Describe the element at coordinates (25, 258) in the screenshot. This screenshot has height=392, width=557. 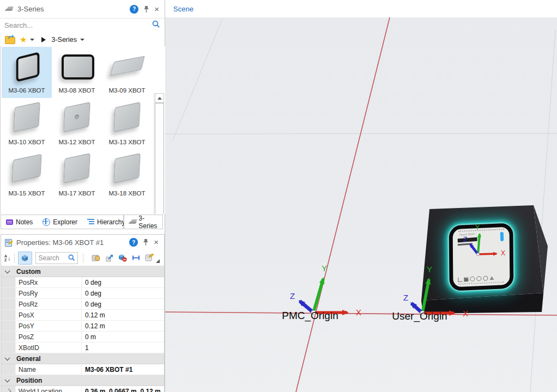
I see `object-view-button` at that location.